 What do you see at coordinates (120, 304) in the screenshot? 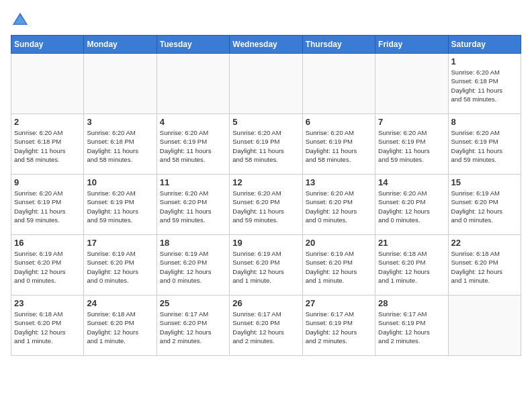
I see `day-number: 24` at bounding box center [120, 304].